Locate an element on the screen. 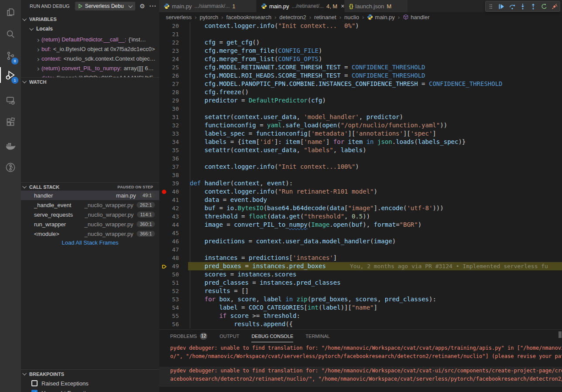  search-icon is located at coordinates (10, 34).